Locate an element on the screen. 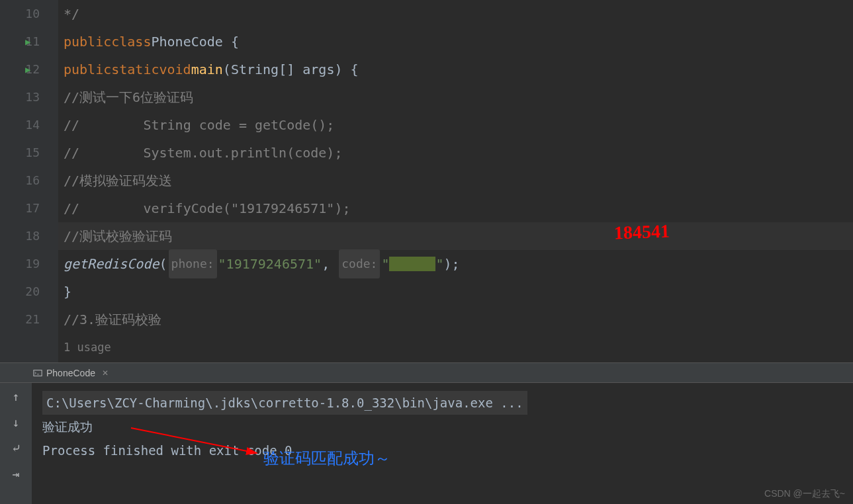 This screenshot has width=853, height=504. comment-text: //测试校验验证码 is located at coordinates (118, 236).